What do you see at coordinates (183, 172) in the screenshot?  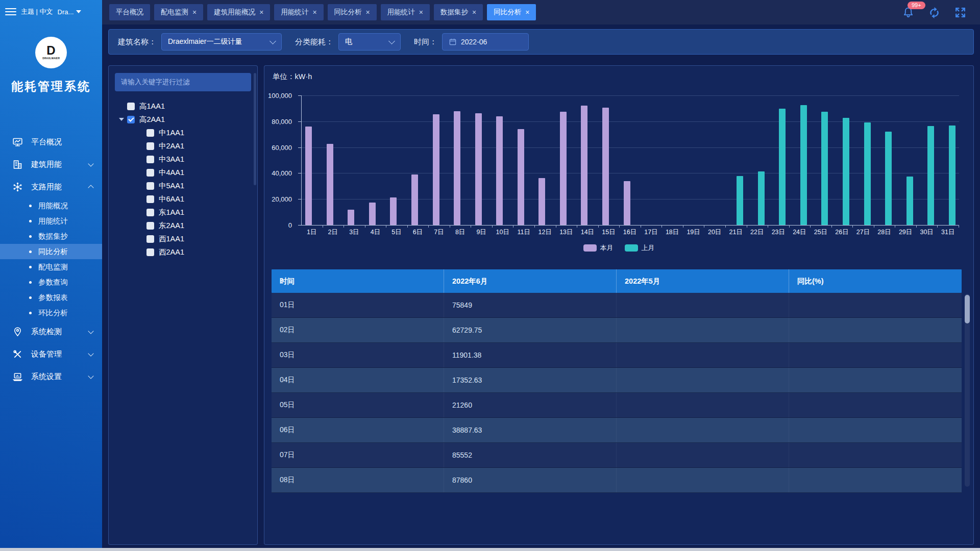 I see `tree-node-中4AA1: 中4AA1` at bounding box center [183, 172].